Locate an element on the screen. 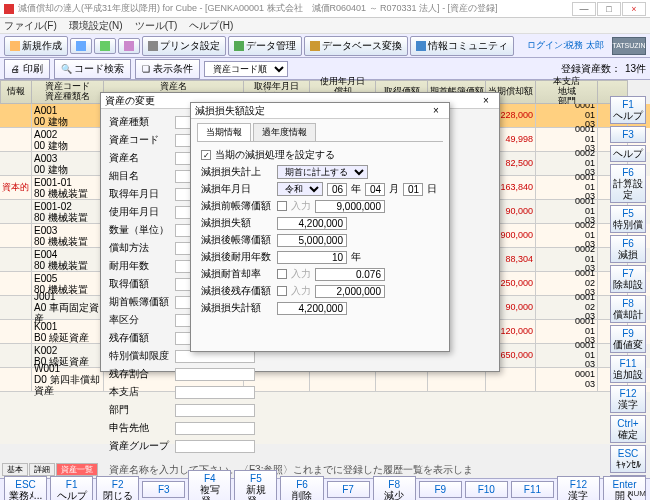  side-button: F11追加設 is located at coordinates (628, 369).